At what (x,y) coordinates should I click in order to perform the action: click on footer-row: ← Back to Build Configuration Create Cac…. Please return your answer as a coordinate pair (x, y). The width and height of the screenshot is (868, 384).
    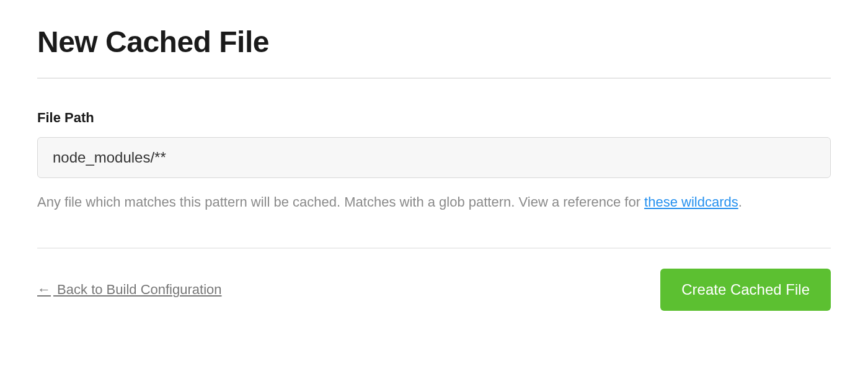
    Looking at the image, I should click on (434, 290).